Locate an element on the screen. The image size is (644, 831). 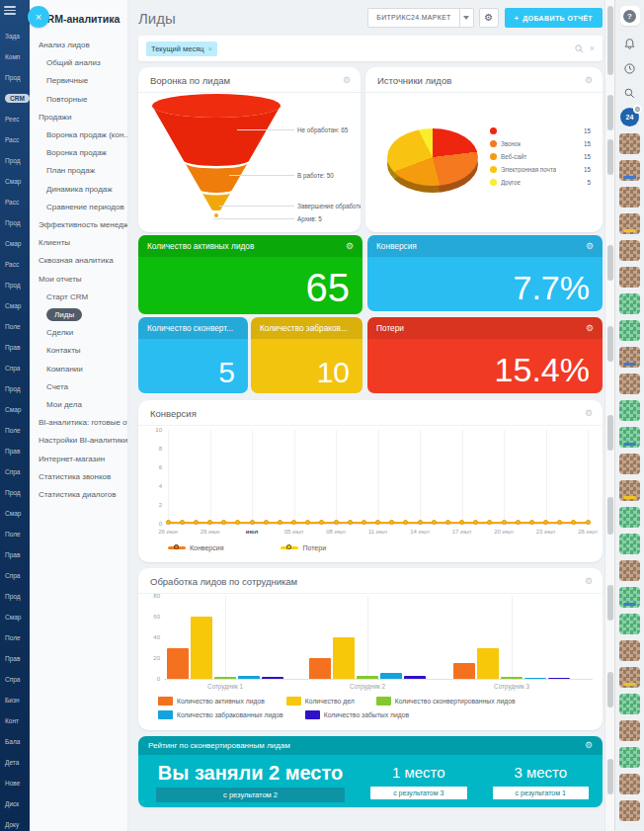
search-icon is located at coordinates (579, 49).